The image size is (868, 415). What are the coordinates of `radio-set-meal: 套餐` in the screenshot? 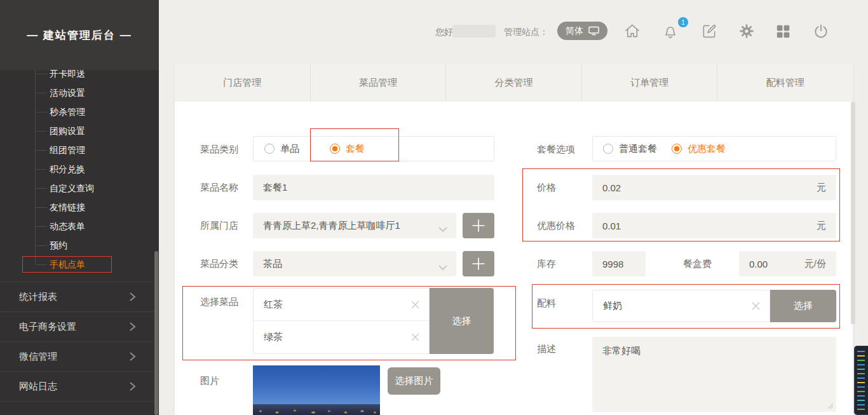 It's located at (347, 149).